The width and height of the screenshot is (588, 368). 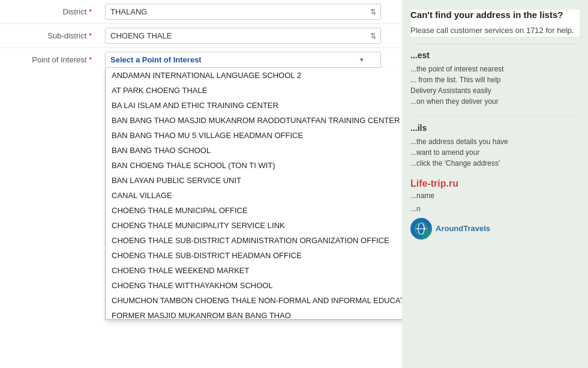 I want to click on address-details-title: ...ils, so click(x=495, y=128).